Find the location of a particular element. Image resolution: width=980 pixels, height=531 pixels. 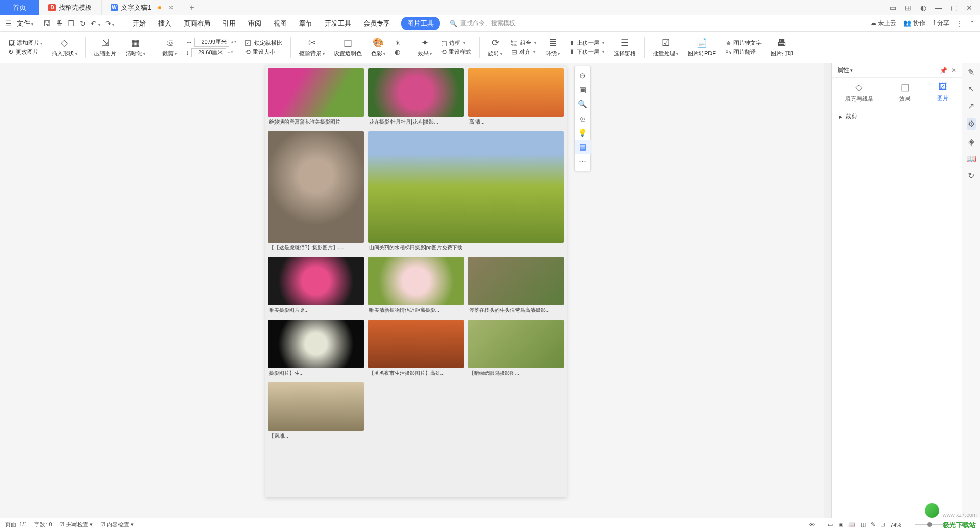

tab-pagelayout: 页面布局 is located at coordinates (197, 23).